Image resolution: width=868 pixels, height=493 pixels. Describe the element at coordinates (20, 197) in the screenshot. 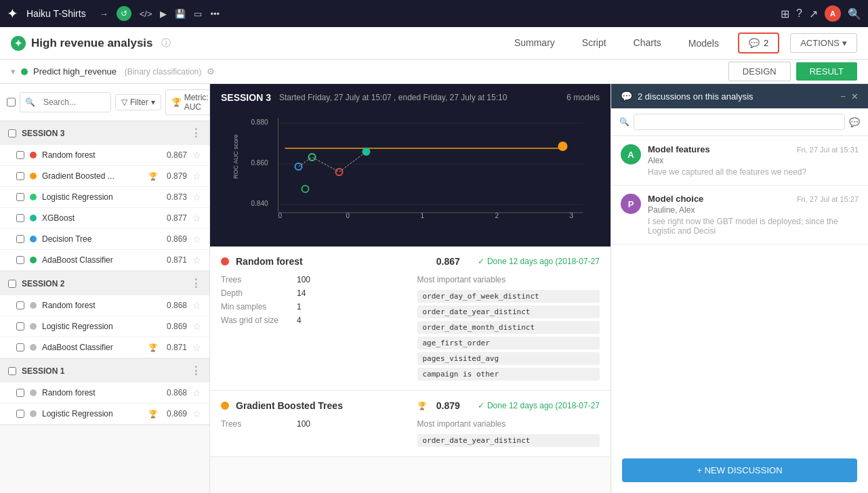

I see `model-0-2-checkbox` at that location.